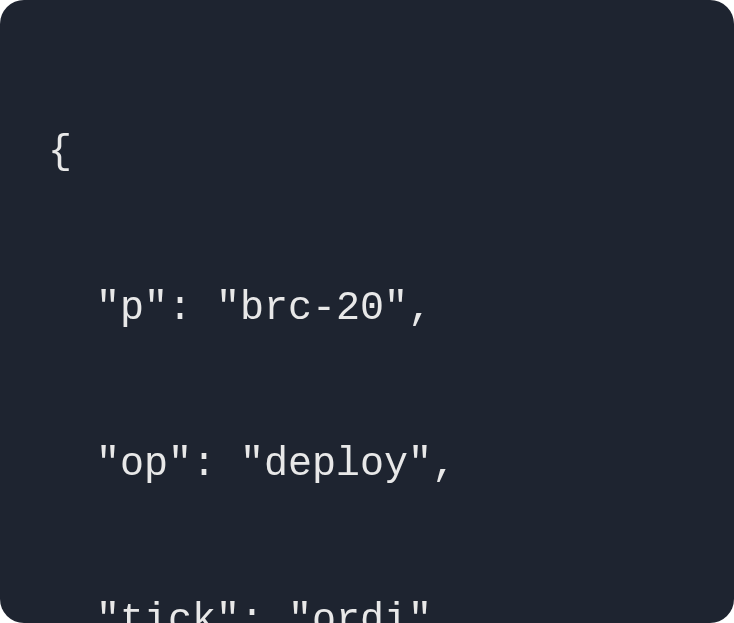  What do you see at coordinates (367, 602) in the screenshot?
I see `code-line-2: "tick": "ordi",` at bounding box center [367, 602].